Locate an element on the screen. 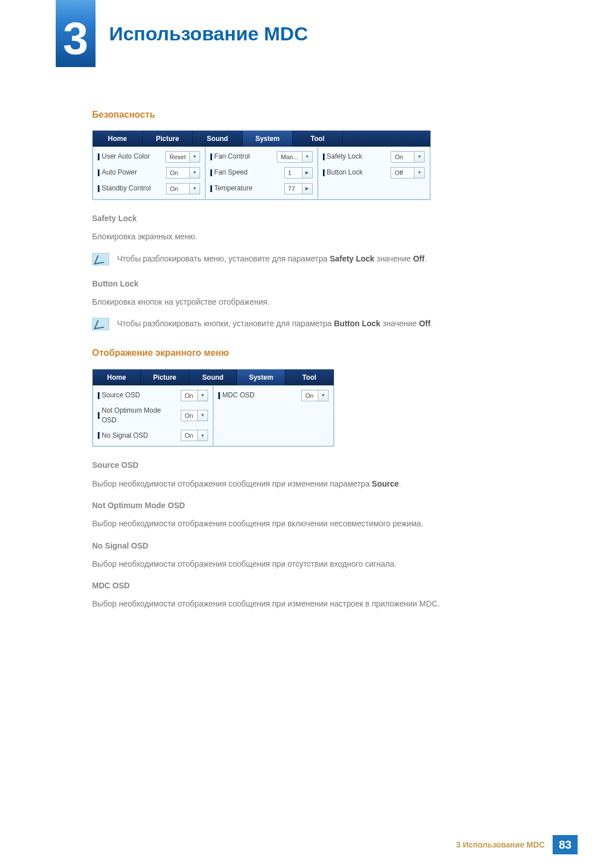 The height and width of the screenshot is (868, 614). row-no-signal-osd: No Signal OSD On▼ is located at coordinates (153, 435).